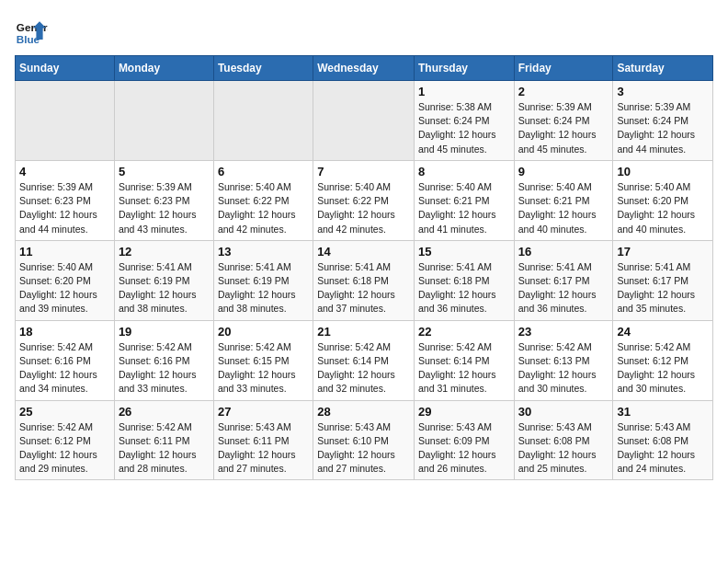 The image size is (728, 563). Describe the element at coordinates (65, 280) in the screenshot. I see `calendar-cell: 11Sunrise: 5:40 AM Sunset: 6:20 PM Dayli…` at that location.